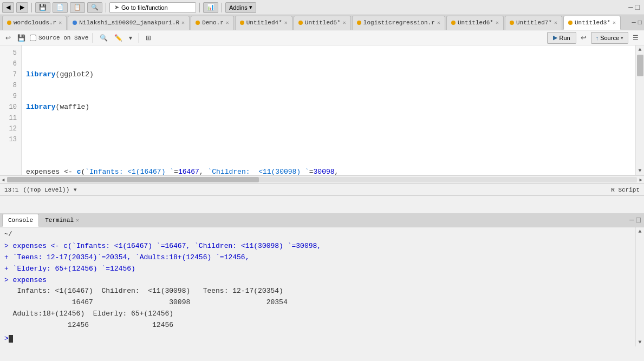 This screenshot has height=361, width=644. What do you see at coordinates (133, 180) in the screenshot?
I see `horiz-scroll-thumb` at bounding box center [133, 180].